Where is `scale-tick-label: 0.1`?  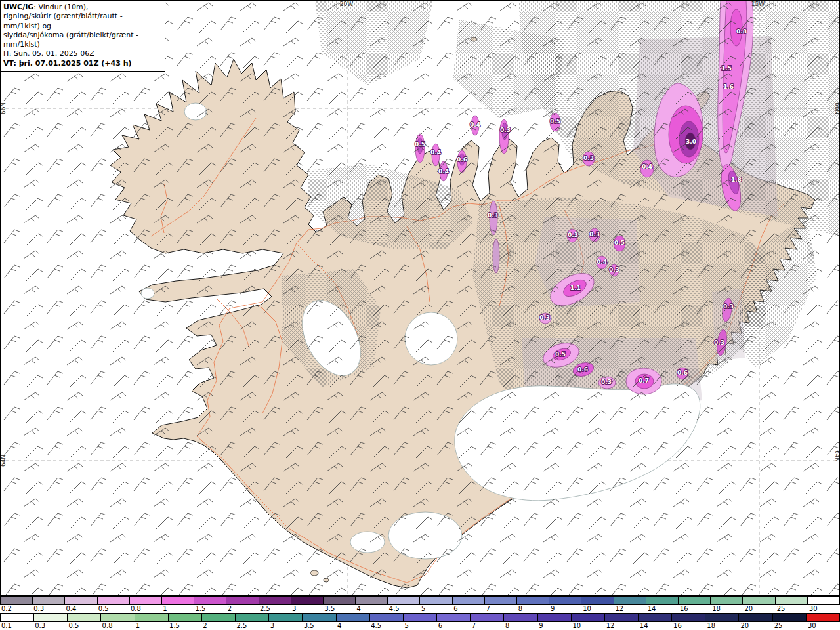
scale-tick-label: 0.1 is located at coordinates (17, 626).